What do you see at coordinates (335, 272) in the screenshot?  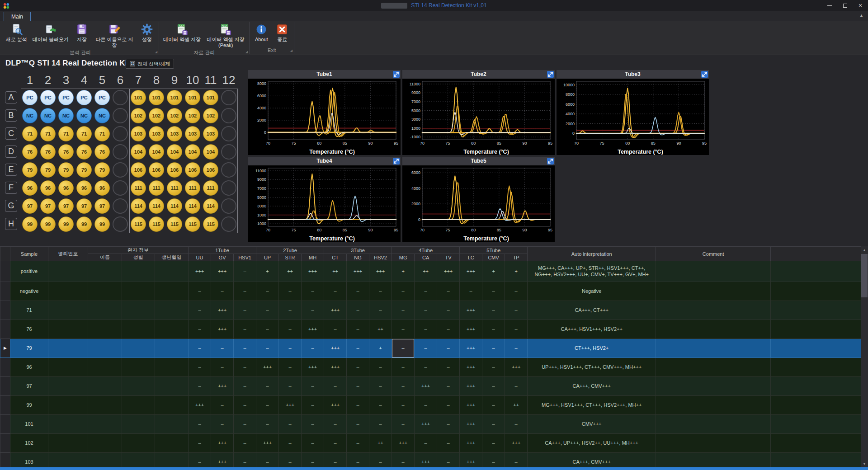 I see `cell-marker-positive-6: ++` at bounding box center [335, 272].